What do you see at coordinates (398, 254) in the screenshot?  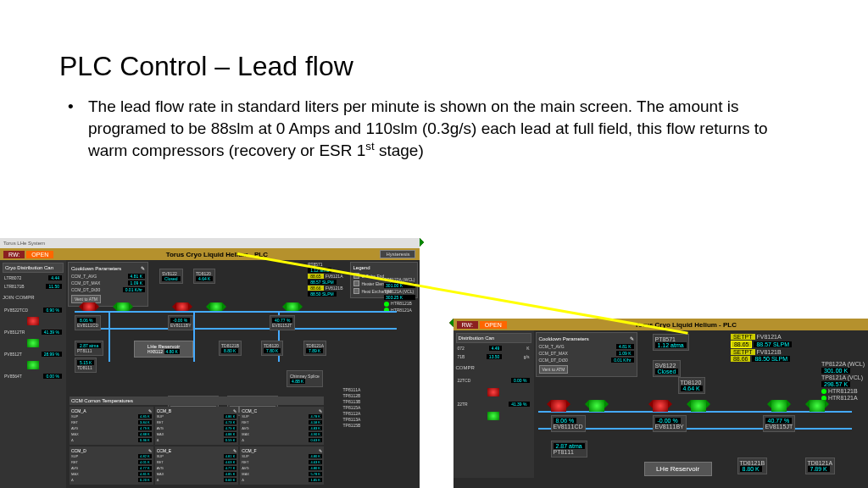 I see `hysteresis-button: Hysteresis` at bounding box center [398, 254].